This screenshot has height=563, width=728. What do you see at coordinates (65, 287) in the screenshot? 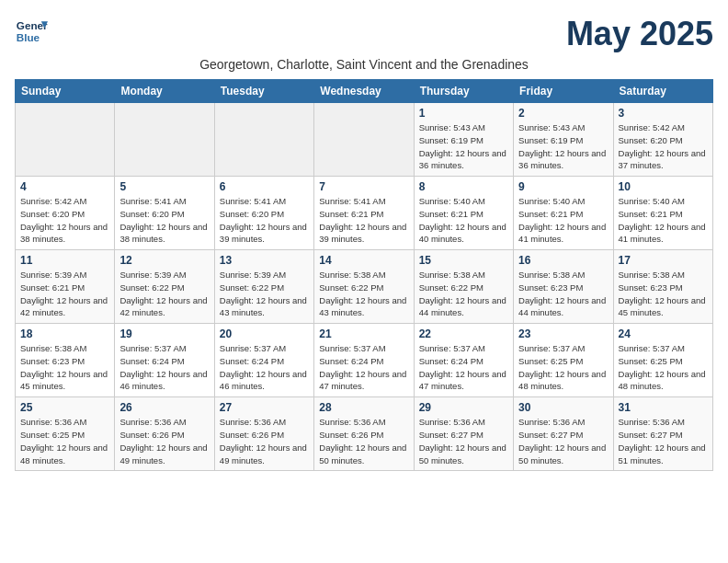
I see `calendar-cell: 11Sunrise: 5:39 AM Sunset: 6:21 PM Dayli…` at bounding box center [65, 287].